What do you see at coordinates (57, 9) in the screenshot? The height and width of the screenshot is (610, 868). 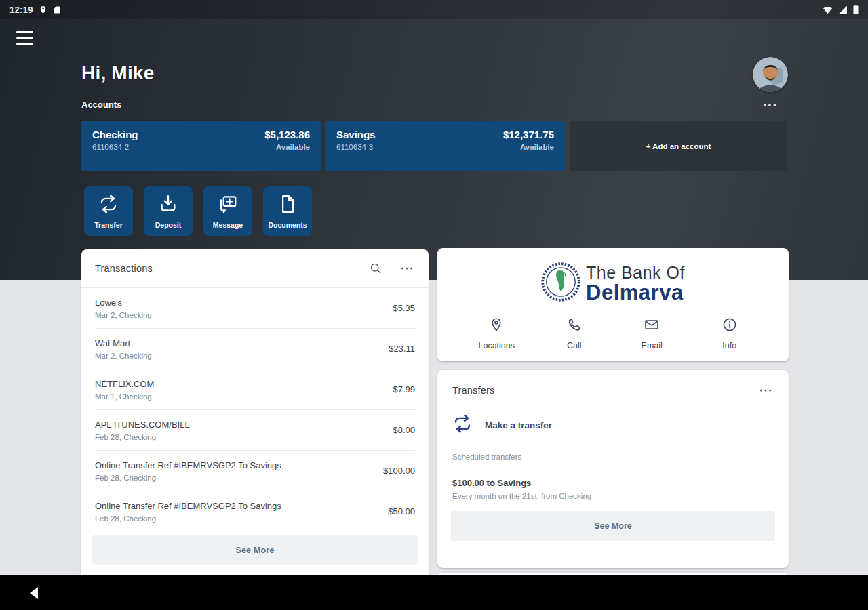 I see `sd-card-icon` at bounding box center [57, 9].